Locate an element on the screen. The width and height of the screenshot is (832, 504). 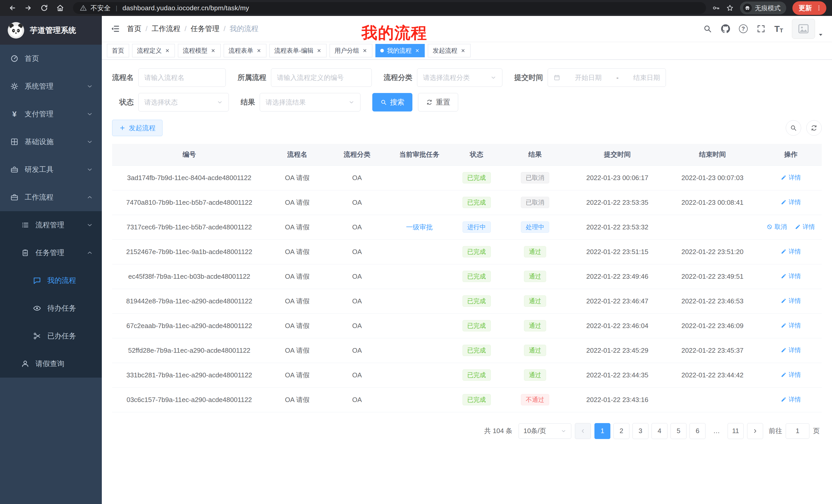
table-row: 7317cec6-7b9b-11ec-b5b7-acde48001122 OA … is located at coordinates (467, 227).